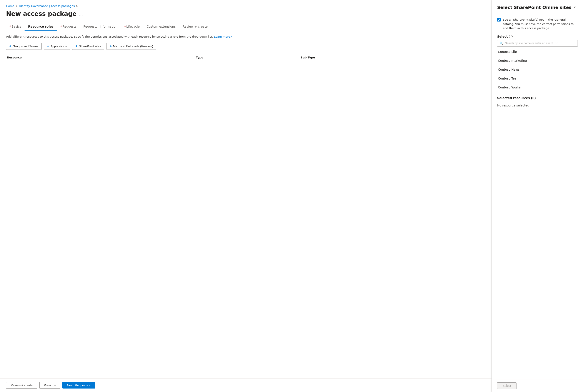 This screenshot has height=392, width=583. What do you see at coordinates (100, 26) in the screenshot?
I see `tab-requestor-info: Requestor information` at bounding box center [100, 26].